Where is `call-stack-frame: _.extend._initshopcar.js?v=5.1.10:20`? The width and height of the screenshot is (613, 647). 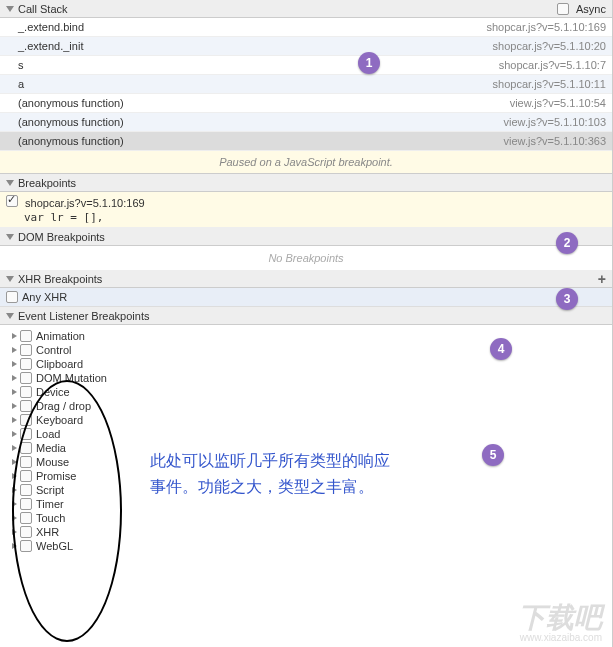
call-stack-frame: _.extend._initshopcar.js?v=5.1.10:20 is located at coordinates (306, 46).